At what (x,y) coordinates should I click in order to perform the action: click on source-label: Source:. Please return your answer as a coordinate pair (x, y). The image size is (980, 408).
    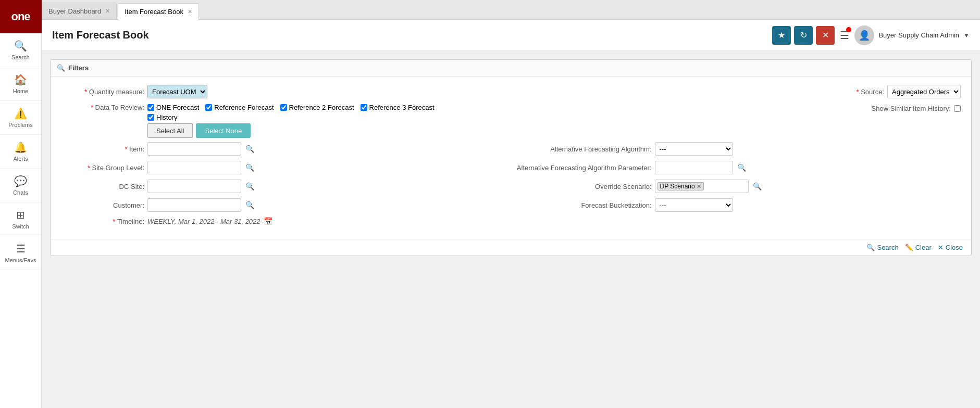
    Looking at the image, I should click on (863, 92).